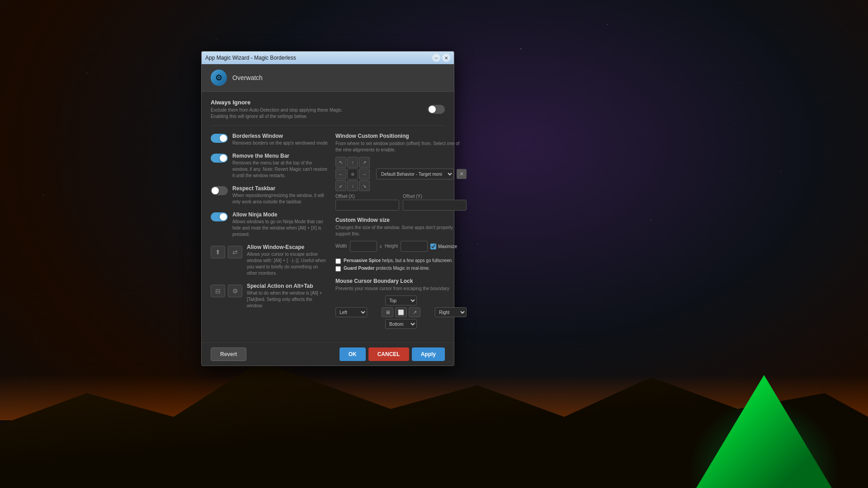 Image resolution: width=868 pixels, height=488 pixels. I want to click on offset-x-label: Offset (X), so click(367, 196).